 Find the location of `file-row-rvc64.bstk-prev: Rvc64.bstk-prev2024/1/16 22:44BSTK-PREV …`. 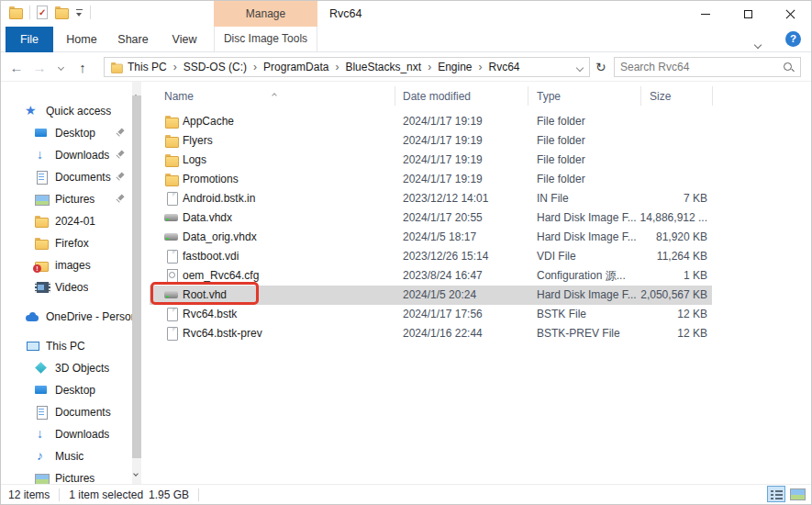

file-row-rvc64.bstk-prev: Rvc64.bstk-prev2024/1/16 22:44BSTK-PREV … is located at coordinates (431, 334).